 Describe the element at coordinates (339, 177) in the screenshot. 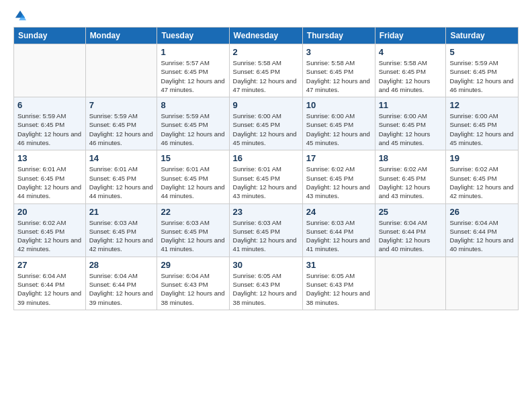

I see `calendar-cell: 17Sunrise: 6:02 AM Sunset: 6:45 PM Dayli…` at that location.